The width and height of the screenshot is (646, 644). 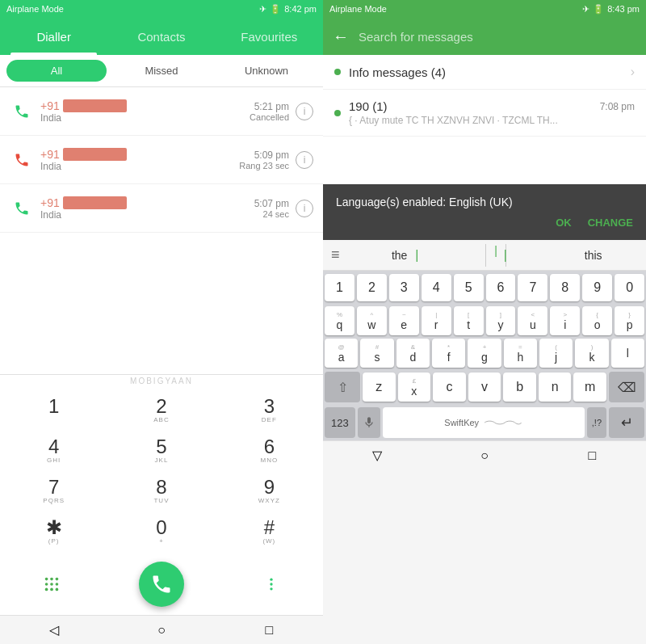 What do you see at coordinates (404, 321) in the screenshot?
I see `key-e: ~e` at bounding box center [404, 321].